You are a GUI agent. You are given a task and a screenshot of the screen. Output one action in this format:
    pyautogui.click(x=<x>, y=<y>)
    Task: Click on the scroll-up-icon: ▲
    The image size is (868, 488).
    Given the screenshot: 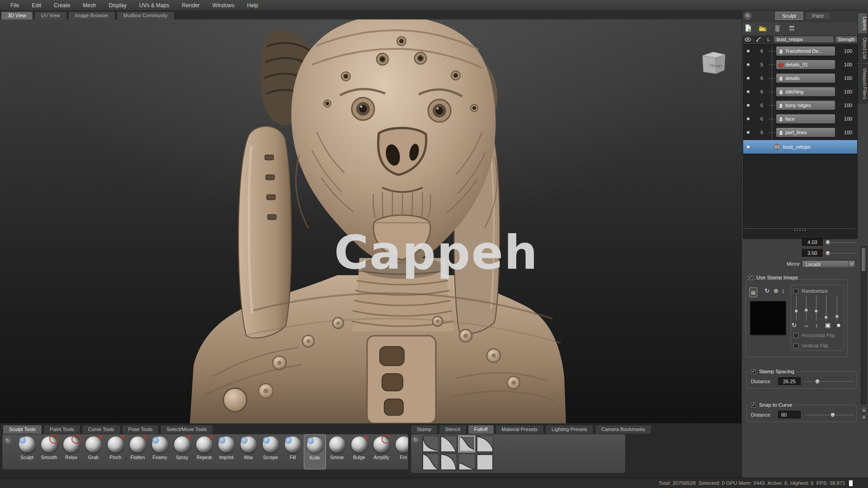 What is the action you would take?
    pyautogui.click(x=864, y=410)
    